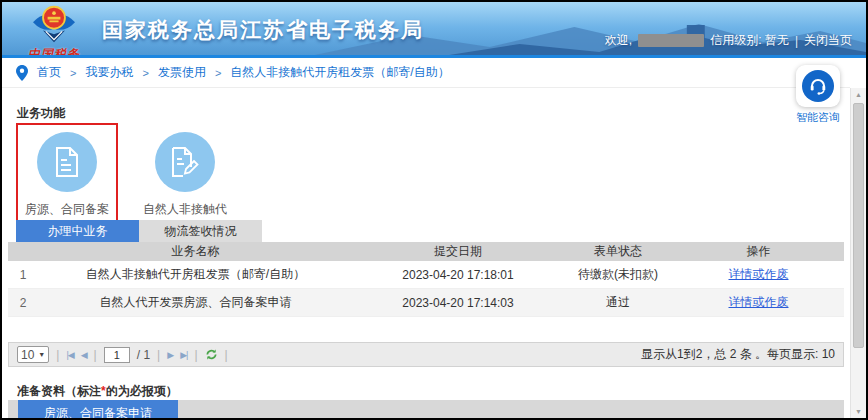 Image resolution: width=868 pixels, height=420 pixels. What do you see at coordinates (28, 355) in the screenshot?
I see `page-size-value: 10` at bounding box center [28, 355].